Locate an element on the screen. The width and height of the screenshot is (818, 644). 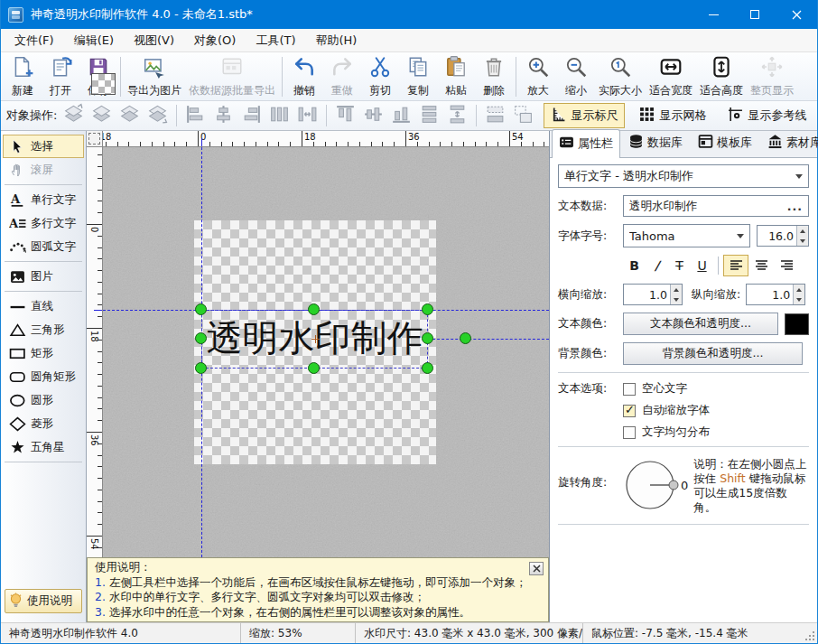
select-tool: 选择 is located at coordinates (43, 146).